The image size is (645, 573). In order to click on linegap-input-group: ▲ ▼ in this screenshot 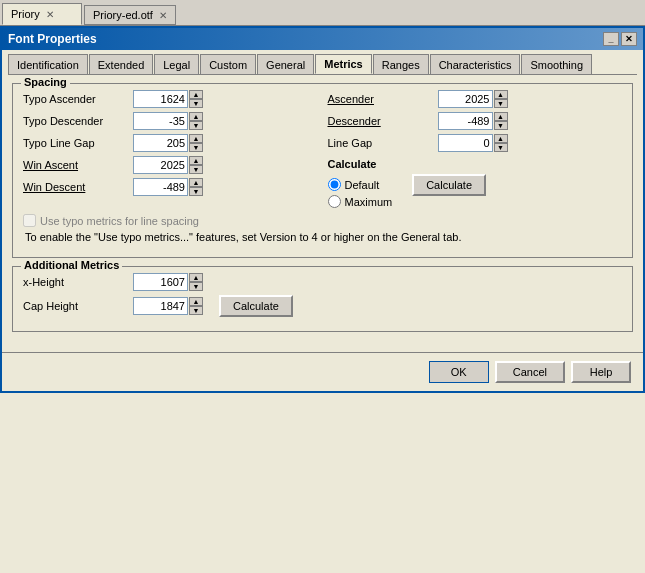, I will do `click(473, 143)`.